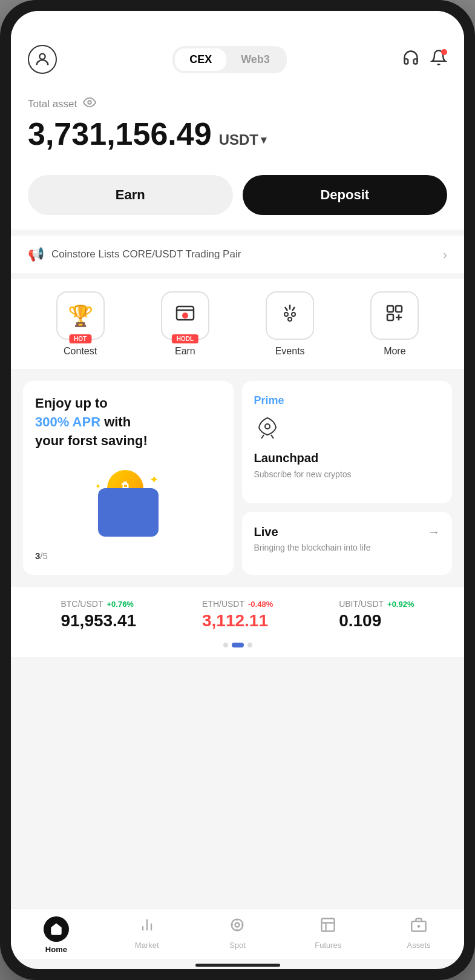 The image size is (475, 980). I want to click on events-label: Events, so click(290, 351).